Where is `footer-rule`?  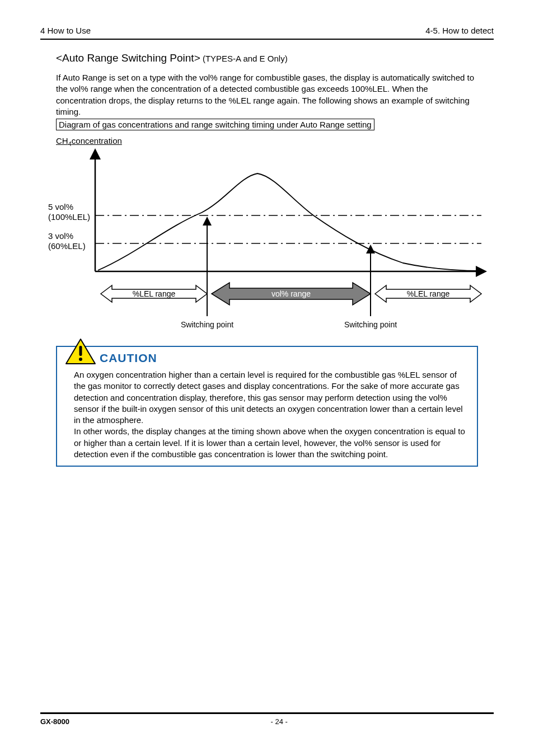
footer-rule is located at coordinates (267, 713).